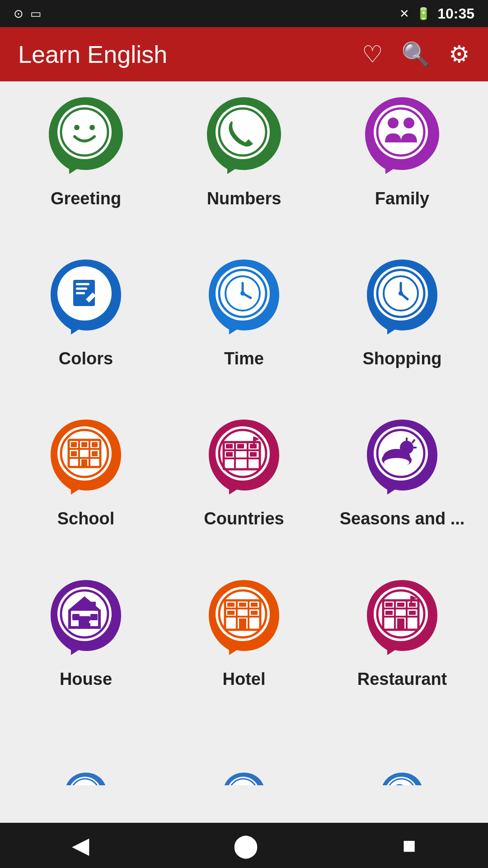 The image size is (488, 868). Describe the element at coordinates (456, 14) in the screenshot. I see `status-time: 10:35` at that location.